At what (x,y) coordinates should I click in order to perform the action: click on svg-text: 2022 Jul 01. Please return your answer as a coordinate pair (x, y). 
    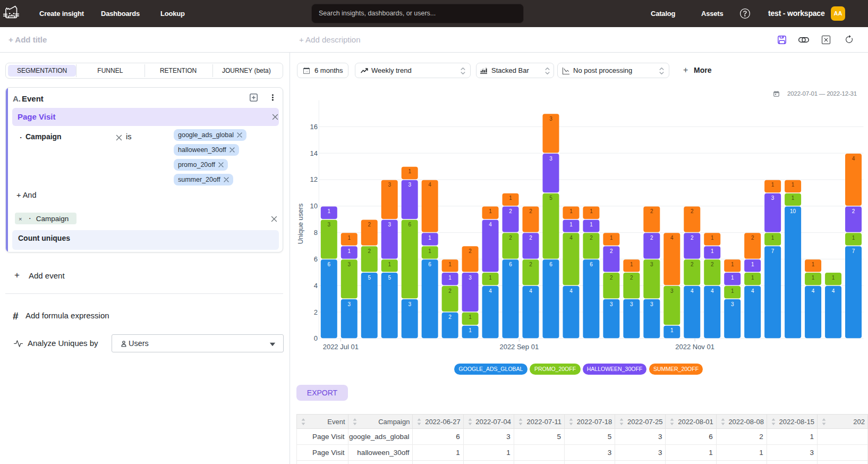
    Looking at the image, I should click on (341, 347).